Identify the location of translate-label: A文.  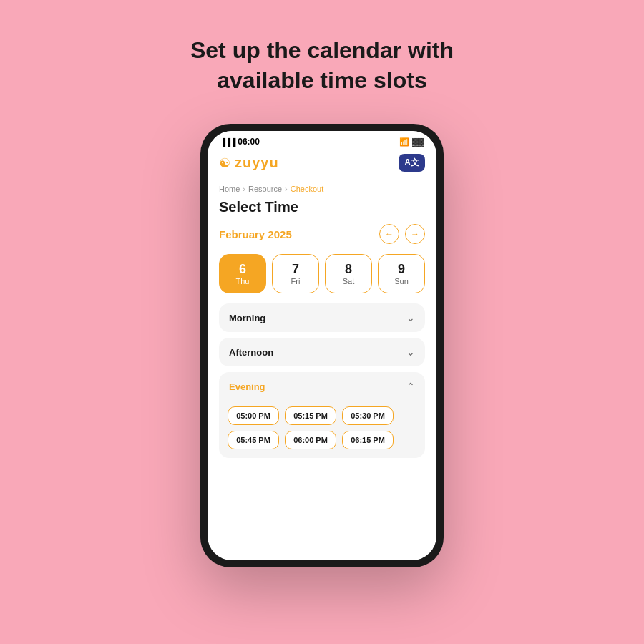
(412, 163).